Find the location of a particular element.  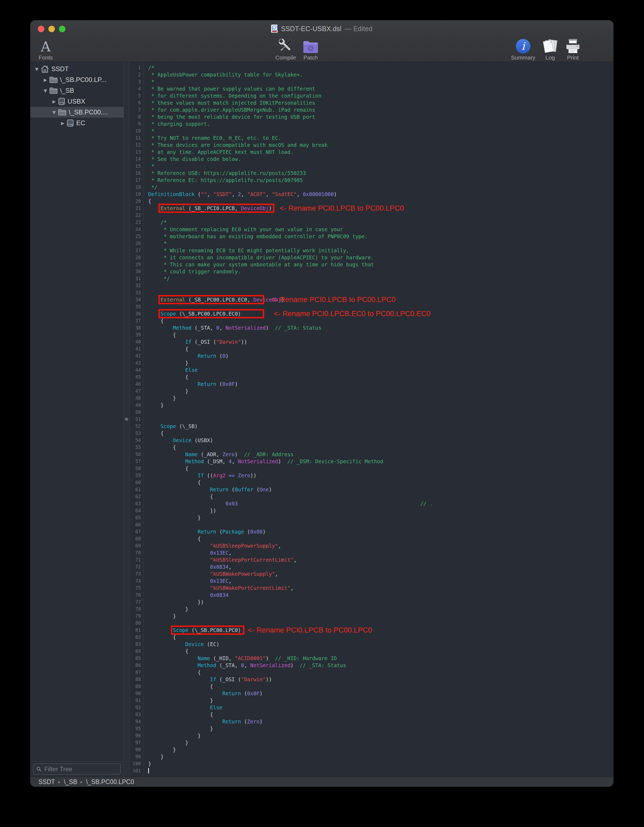

code-text: * Reference USB: https://applelife.ru/po… is located at coordinates (379, 173).